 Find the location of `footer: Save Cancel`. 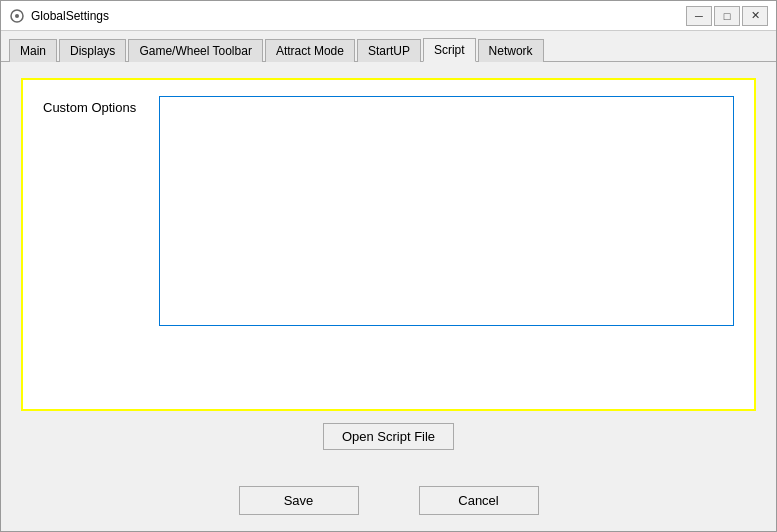

footer: Save Cancel is located at coordinates (388, 502).